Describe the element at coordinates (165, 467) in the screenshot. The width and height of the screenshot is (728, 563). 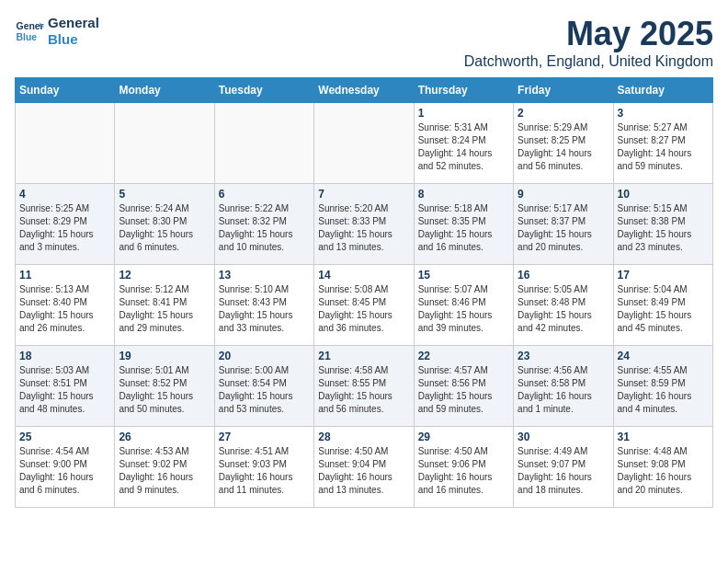
I see `calendar-cell: 26Sunrise: 4:53 AM Sunset: 9:02 PM Dayli…` at that location.